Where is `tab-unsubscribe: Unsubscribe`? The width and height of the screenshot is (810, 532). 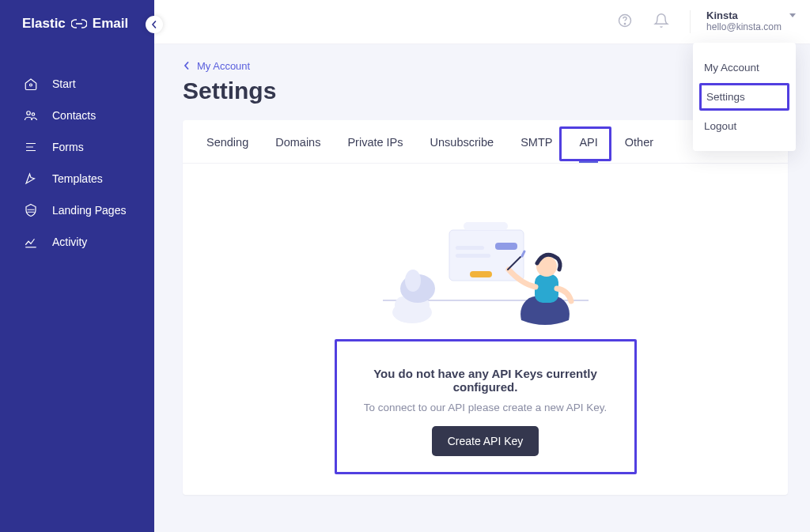 tab-unsubscribe: Unsubscribe is located at coordinates (462, 149).